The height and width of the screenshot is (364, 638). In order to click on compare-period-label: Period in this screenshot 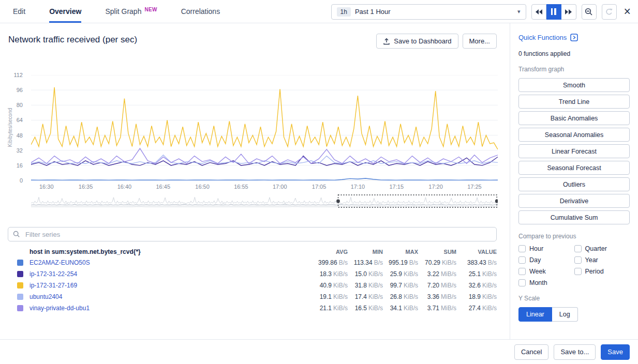, I will do `click(595, 271)`.